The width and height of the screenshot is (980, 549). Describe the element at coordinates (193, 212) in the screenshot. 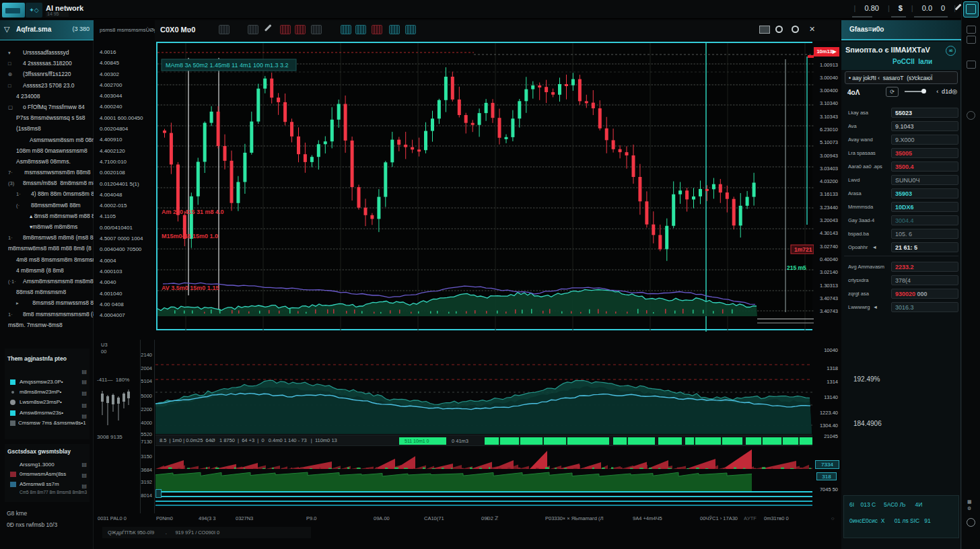

I see `svg-text: Am 250 415 31 m8 4.0` at that location.